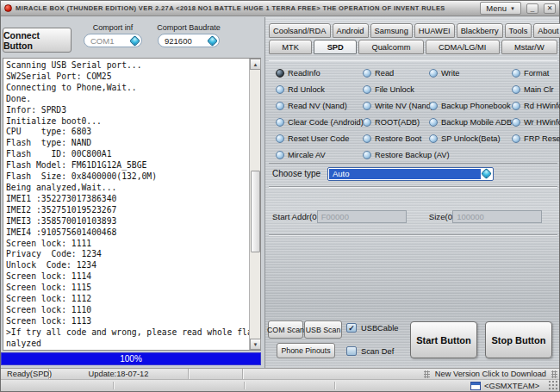 The width and height of the screenshot is (560, 392). Describe the element at coordinates (396, 90) in the screenshot. I see `radio-file-unlock: File Unlock` at that location.